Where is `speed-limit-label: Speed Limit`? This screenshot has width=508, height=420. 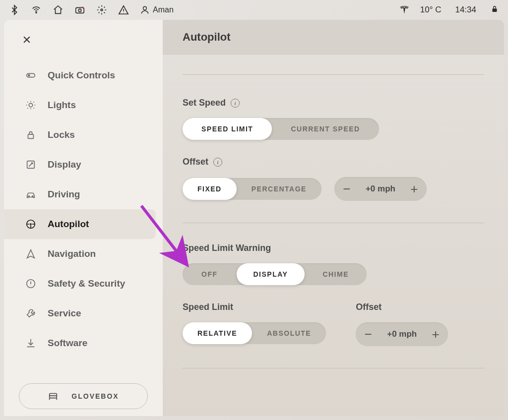
speed-limit-label: Speed Limit is located at coordinates (254, 307).